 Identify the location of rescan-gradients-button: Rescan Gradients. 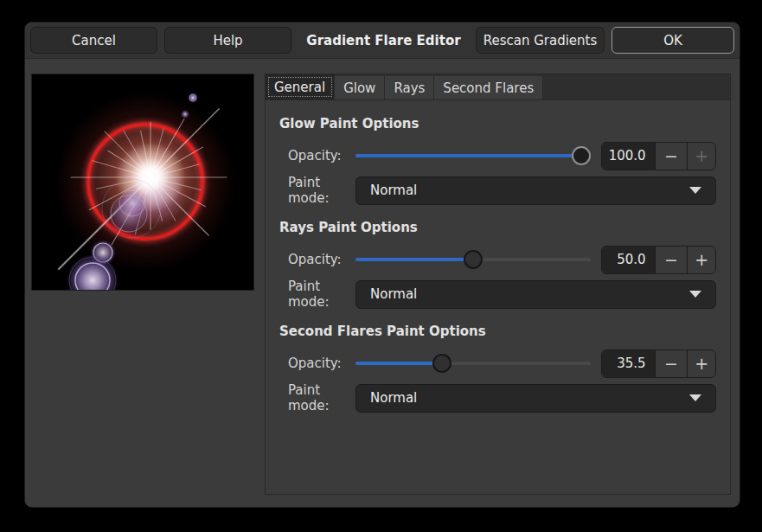
(540, 40).